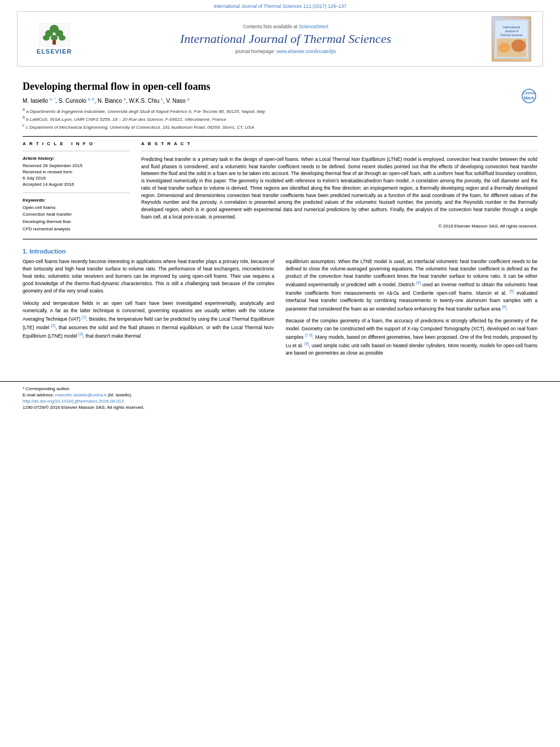  Describe the element at coordinates (339, 143) in the screenshot. I see `abstract-label: A B S T R A C T` at that location.